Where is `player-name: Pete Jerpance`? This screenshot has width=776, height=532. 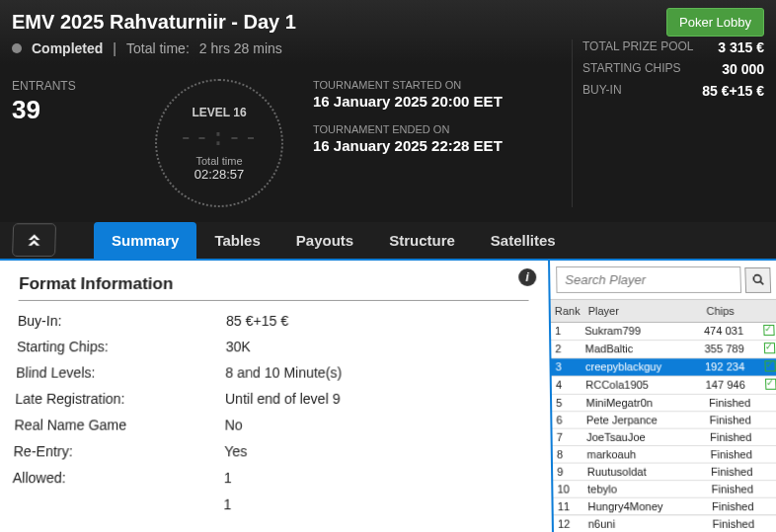
player-name: Pete Jerpance is located at coordinates (644, 419).